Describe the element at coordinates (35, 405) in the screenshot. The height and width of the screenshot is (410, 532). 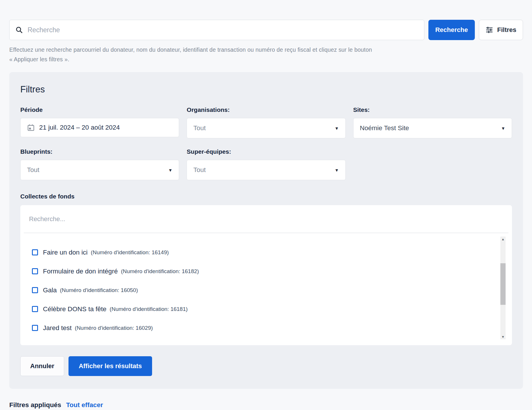
I see `applied-filters-label: Filtres appliqués` at that location.